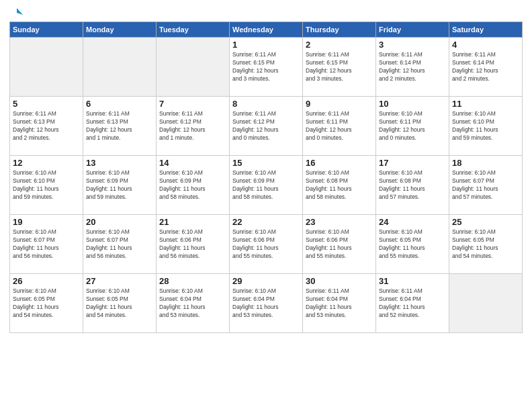 The image size is (532, 411). I want to click on day-number: 7, so click(193, 103).